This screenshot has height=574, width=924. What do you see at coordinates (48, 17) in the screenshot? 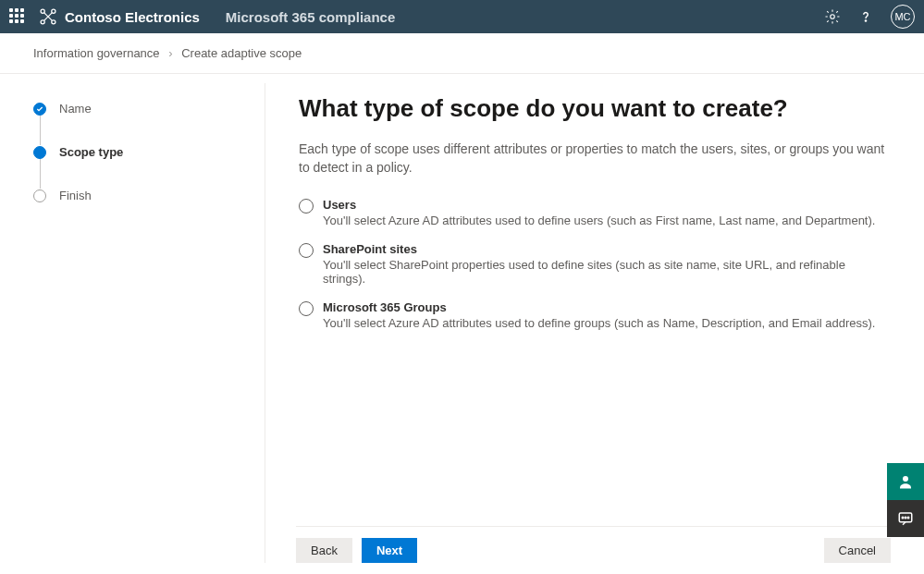
I see `brand-logo-icon` at bounding box center [48, 17].